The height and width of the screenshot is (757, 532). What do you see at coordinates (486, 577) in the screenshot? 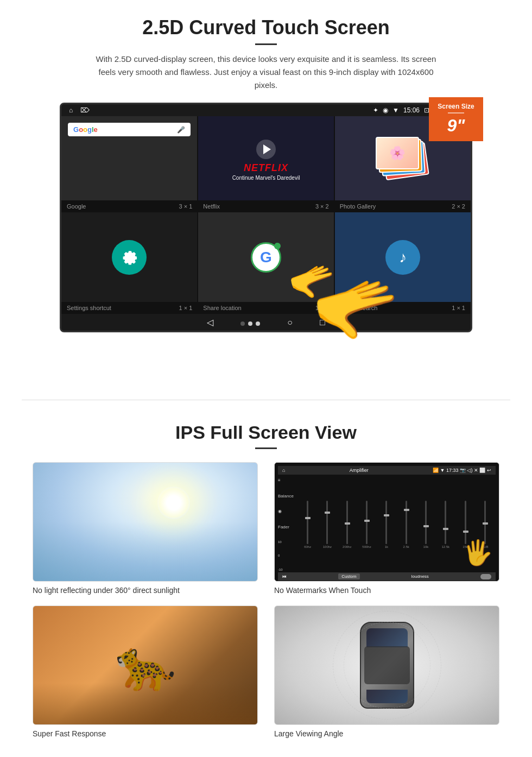
I see `loudness-toggle` at bounding box center [486, 577].